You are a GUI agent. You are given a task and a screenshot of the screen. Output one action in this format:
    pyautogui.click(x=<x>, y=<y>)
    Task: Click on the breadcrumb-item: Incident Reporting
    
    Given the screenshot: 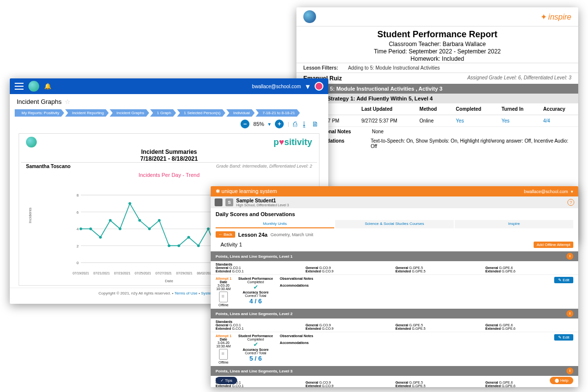 What is the action you would take?
    pyautogui.click(x=87, y=113)
    